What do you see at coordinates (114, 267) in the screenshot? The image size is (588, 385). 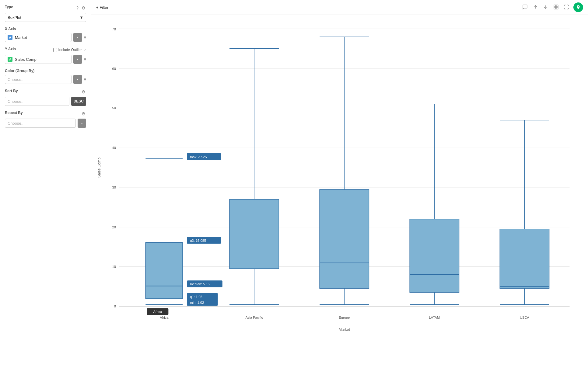 I see `y-tick-10: 10` at bounding box center [114, 267].